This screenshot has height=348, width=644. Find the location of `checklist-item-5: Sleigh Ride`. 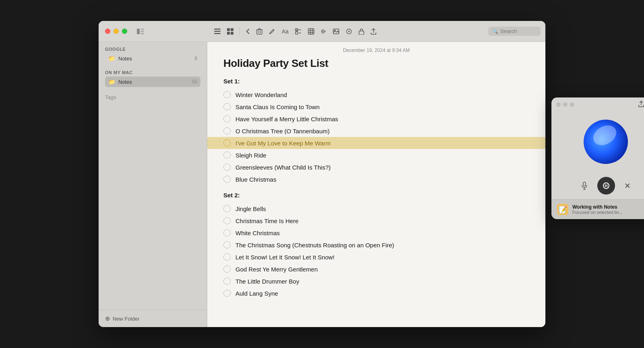

checklist-item-5: Sleigh Ride is located at coordinates (376, 155).